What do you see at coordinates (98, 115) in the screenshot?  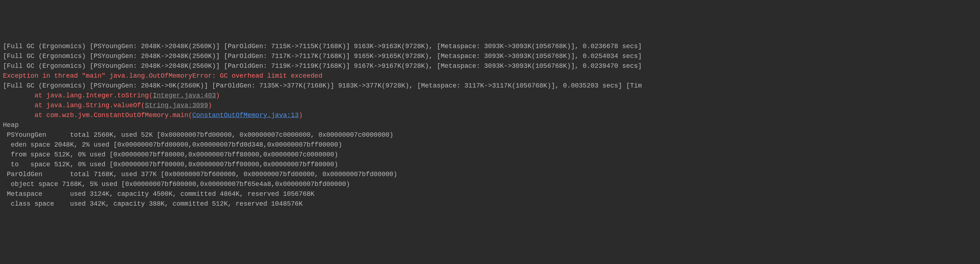 I see `stack-frame-prefix: at com.wzb.jvm.ConstantOutOfMemory.main(` at bounding box center [98, 115].